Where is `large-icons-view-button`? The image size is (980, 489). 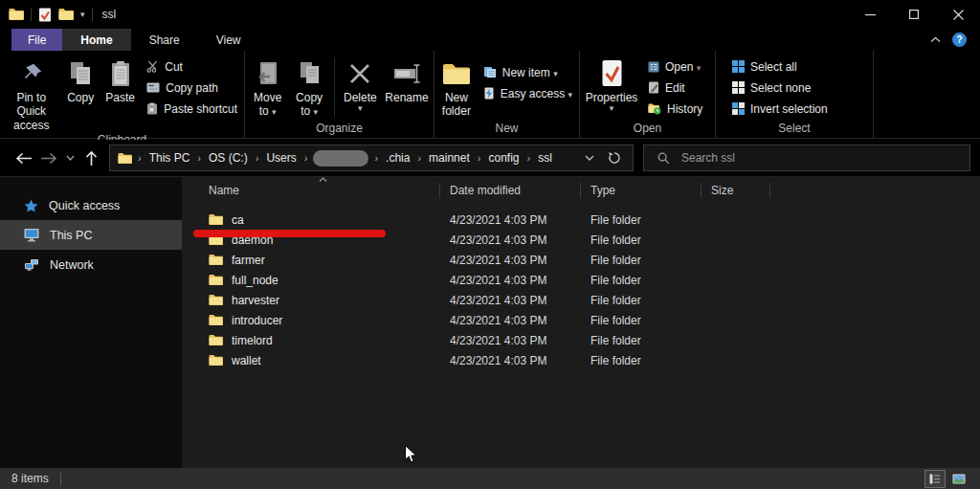
large-icons-view-button is located at coordinates (959, 478).